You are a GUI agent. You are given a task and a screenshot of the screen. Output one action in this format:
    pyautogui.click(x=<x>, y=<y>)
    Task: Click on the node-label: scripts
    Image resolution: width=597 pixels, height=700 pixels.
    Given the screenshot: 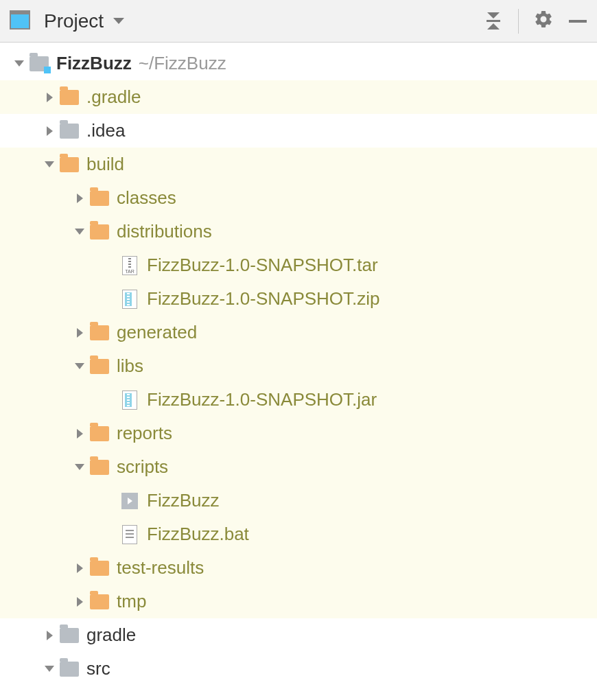 What is the action you would take?
    pyautogui.click(x=143, y=467)
    